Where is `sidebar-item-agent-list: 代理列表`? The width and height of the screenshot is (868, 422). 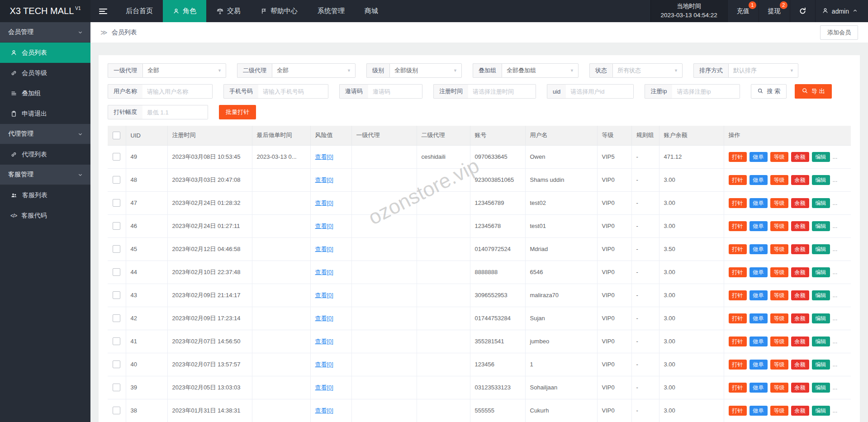
sidebar-item-agent-list: 代理列表 is located at coordinates (45, 155).